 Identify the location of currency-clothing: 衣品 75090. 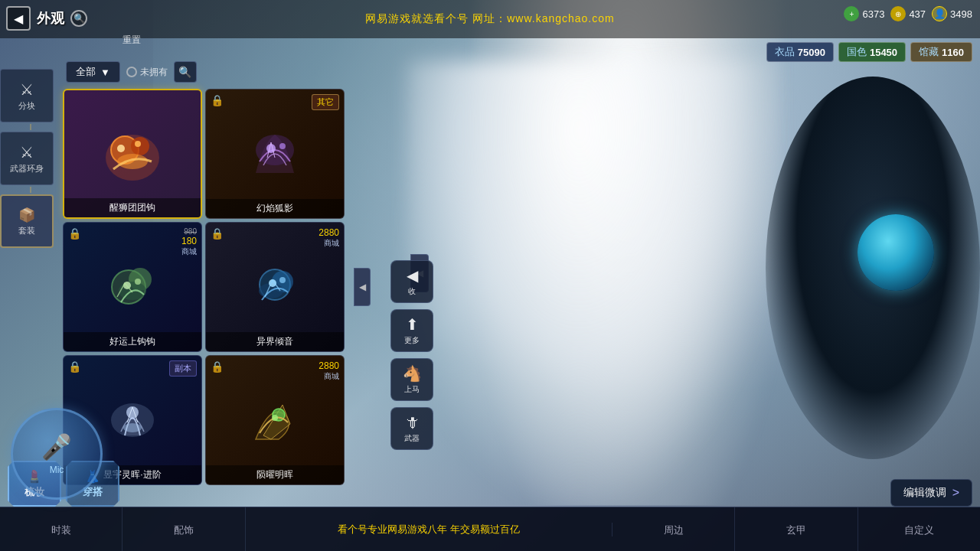
(800, 52).